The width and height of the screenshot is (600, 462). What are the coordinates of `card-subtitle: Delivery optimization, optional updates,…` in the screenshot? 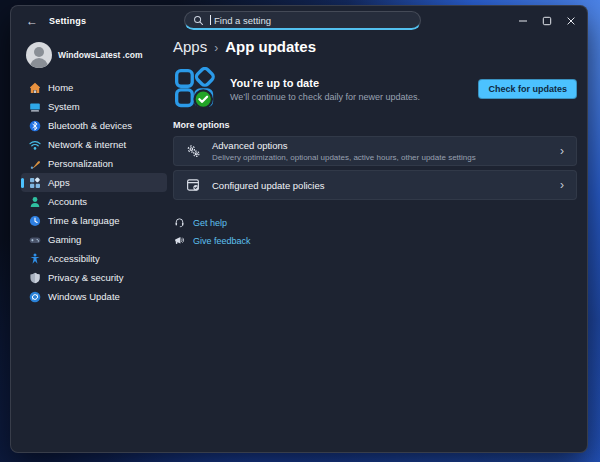 It's located at (344, 158).